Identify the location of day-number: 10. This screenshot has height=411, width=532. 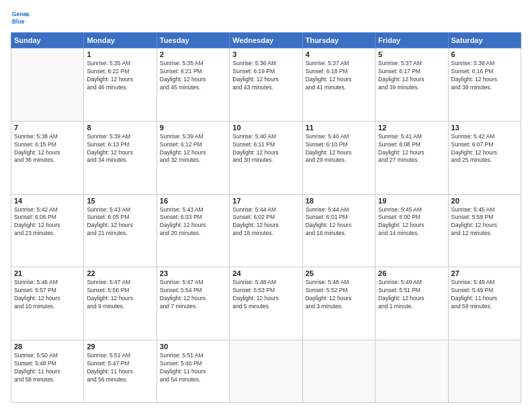
(266, 128).